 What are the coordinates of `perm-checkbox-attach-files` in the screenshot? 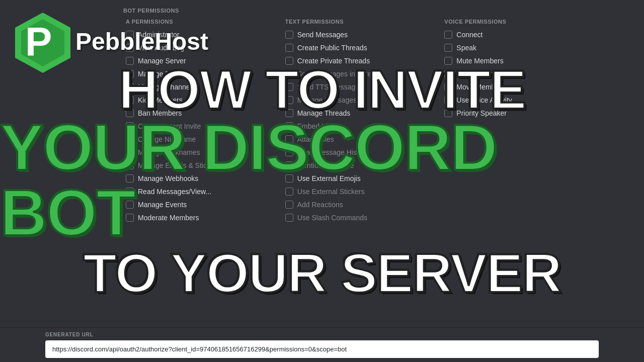 It's located at (289, 139).